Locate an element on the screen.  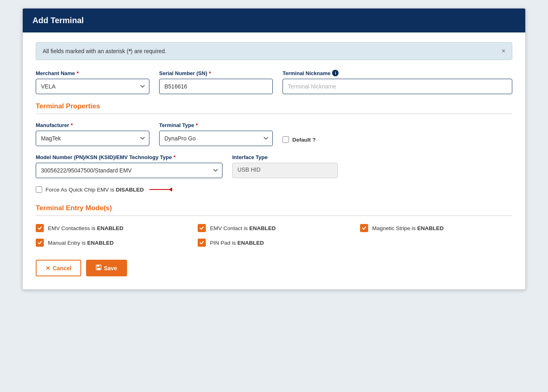
default-checkbox is located at coordinates (286, 140).